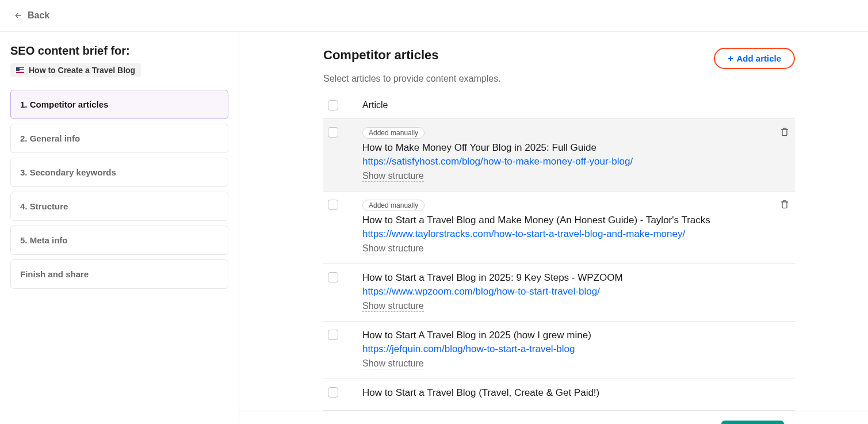 The image size is (868, 424). What do you see at coordinates (559, 155) in the screenshot?
I see `article-row: Added manuallyHow to Make Money Off Your…` at bounding box center [559, 155].